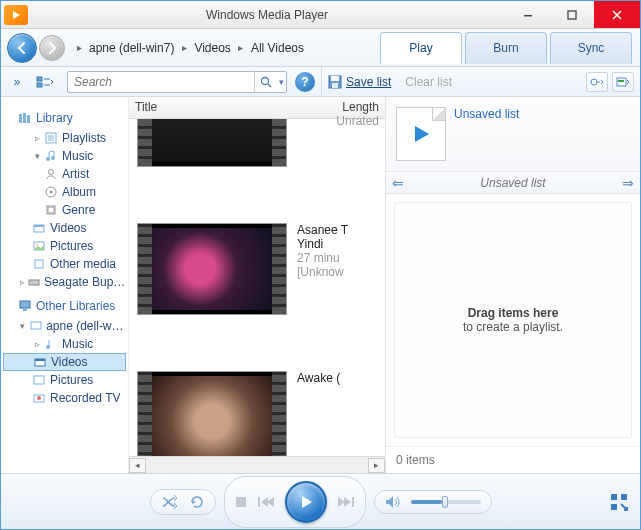 This screenshot has height=530, width=641. I want to click on repeat-button, so click(197, 502).